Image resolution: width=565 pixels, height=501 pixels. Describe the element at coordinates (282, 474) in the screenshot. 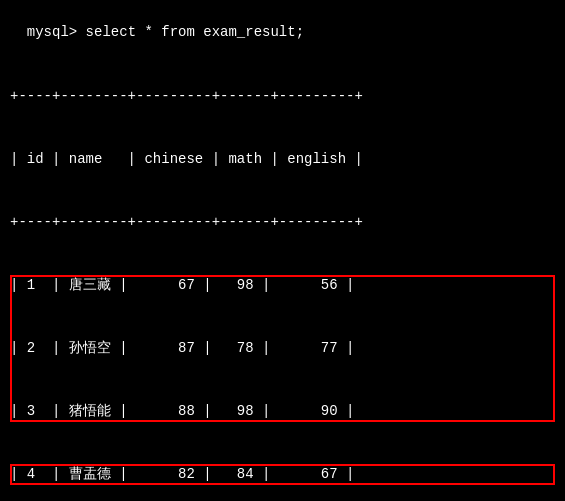

I see `query1-row-3: | 4 | 曹盂德 | 82 | 84 | 67 |` at that location.